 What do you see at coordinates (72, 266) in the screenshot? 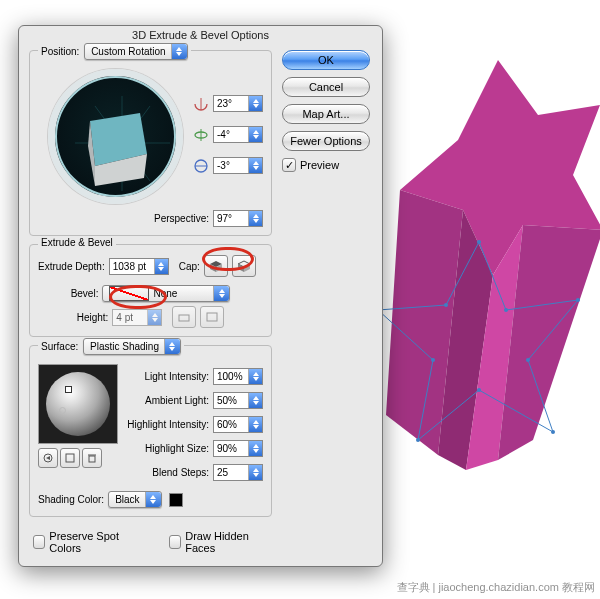
I see `extrude-depth-label: Extrude Depth:` at bounding box center [72, 266].